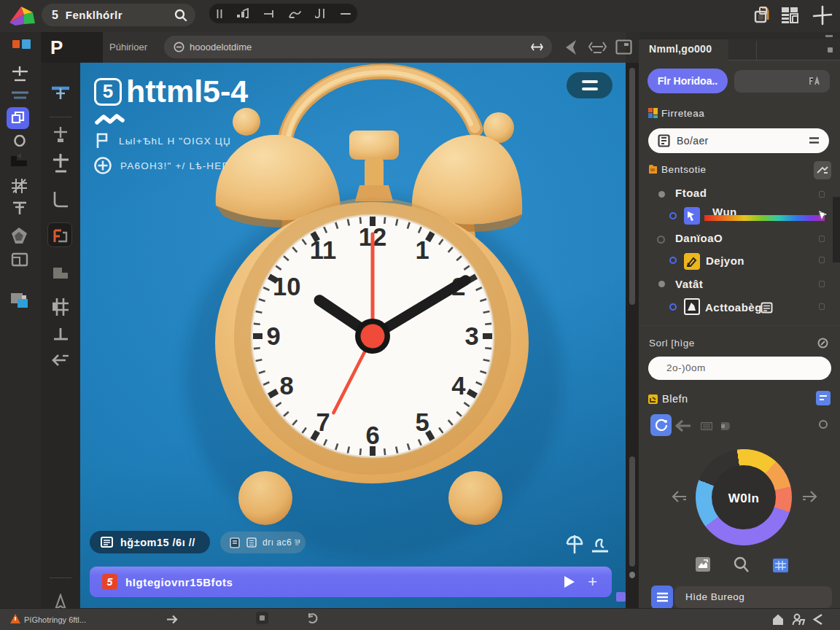 Image resolution: width=840 pixels, height=630 pixels. Describe the element at coordinates (421, 422) in the screenshot. I see `svg-text: 5` at that location.